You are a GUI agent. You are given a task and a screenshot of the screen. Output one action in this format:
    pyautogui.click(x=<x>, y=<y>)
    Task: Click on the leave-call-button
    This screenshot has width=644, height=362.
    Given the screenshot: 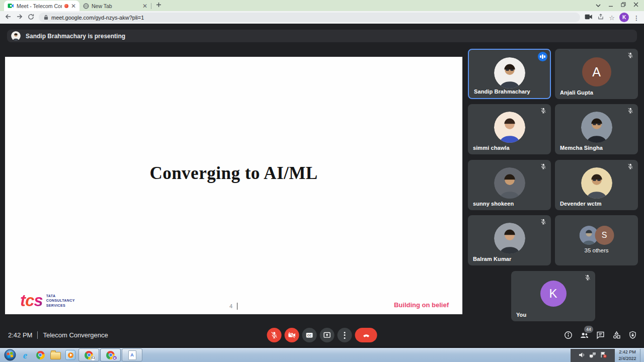 What is the action you would take?
    pyautogui.click(x=366, y=335)
    